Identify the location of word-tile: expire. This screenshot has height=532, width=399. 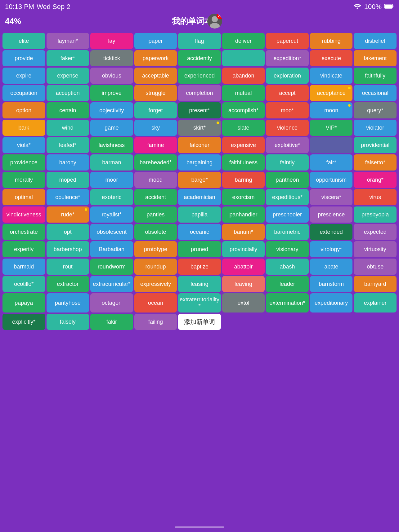
(24, 76).